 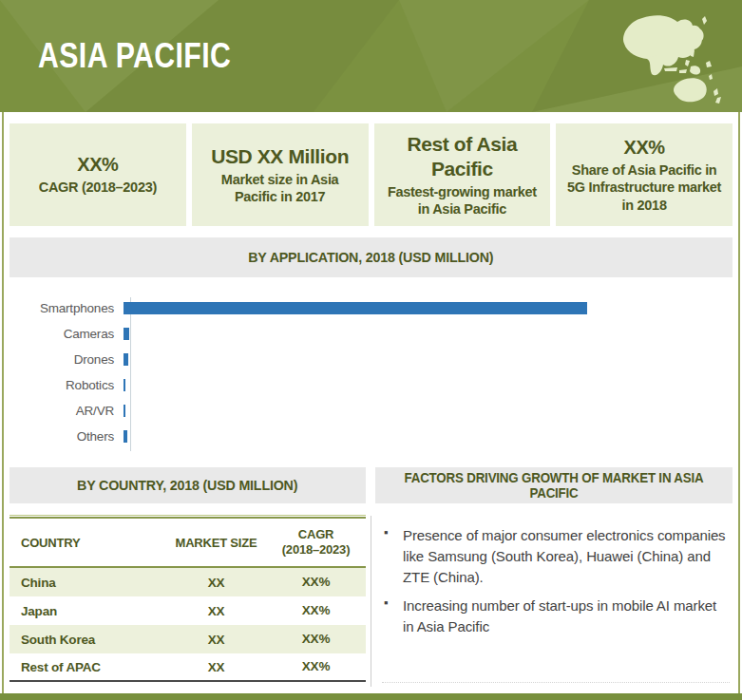 I want to click on chart-bar-ar-vr, so click(x=124, y=410).